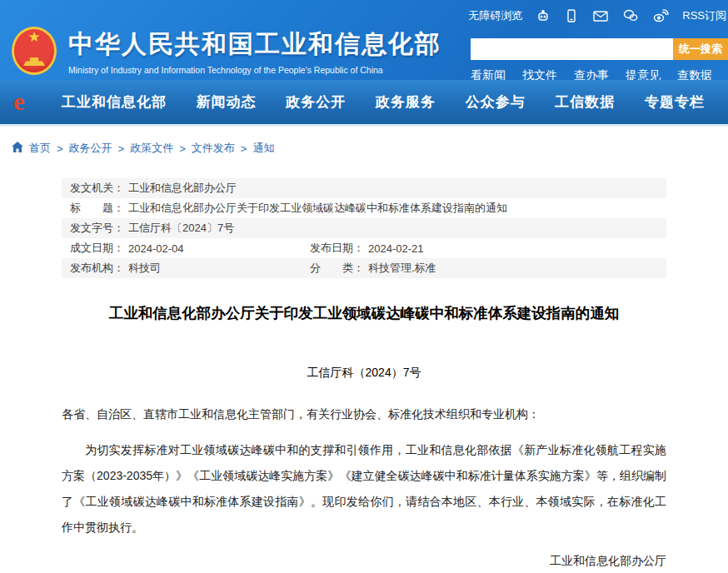 The image size is (728, 573). Describe the element at coordinates (213, 148) in the screenshot. I see `breadcrumb-file-release: 文件发布` at that location.